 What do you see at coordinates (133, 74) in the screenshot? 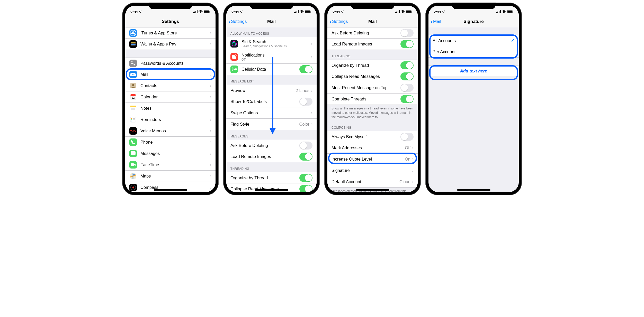
I see `mail-icon` at bounding box center [133, 74].